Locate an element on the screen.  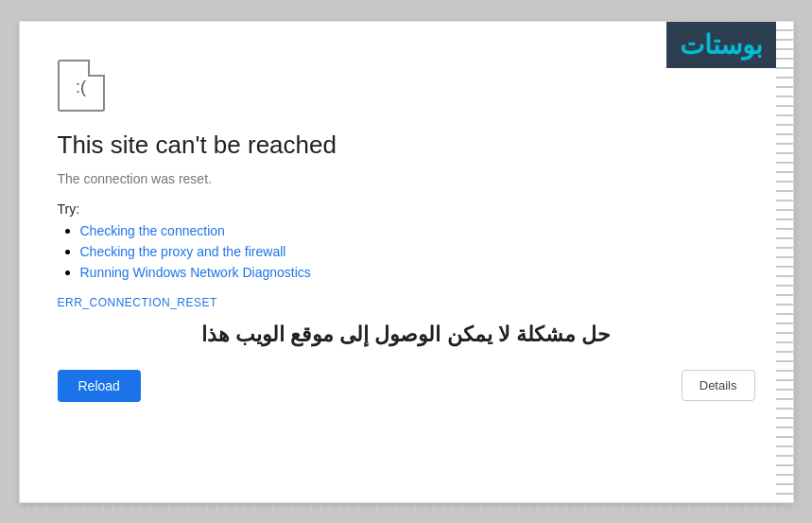
list-item: Running Windows Network Diagnostics is located at coordinates (418, 272).